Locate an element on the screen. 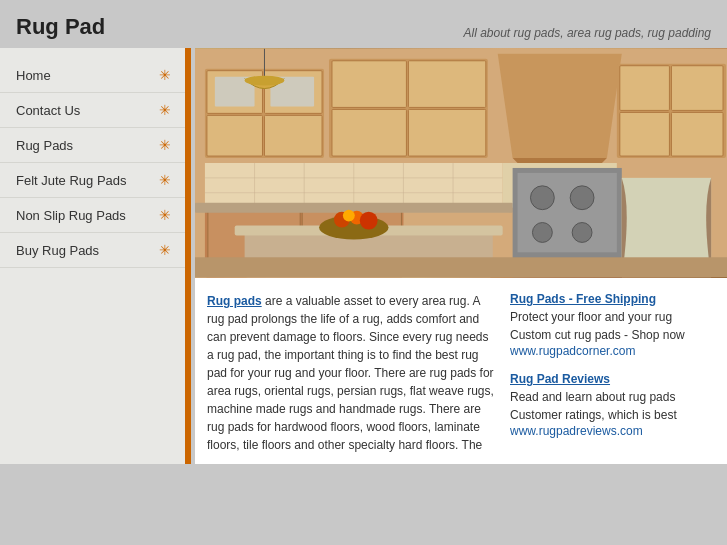  side-link-text-line-0: Read and learn about rug pads is located at coordinates (612, 397).